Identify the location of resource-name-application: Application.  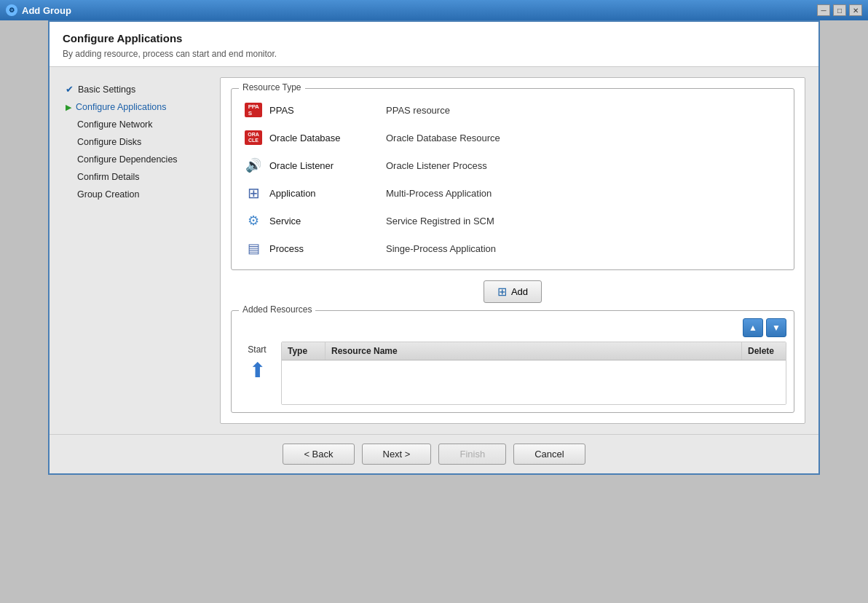
(328, 194).